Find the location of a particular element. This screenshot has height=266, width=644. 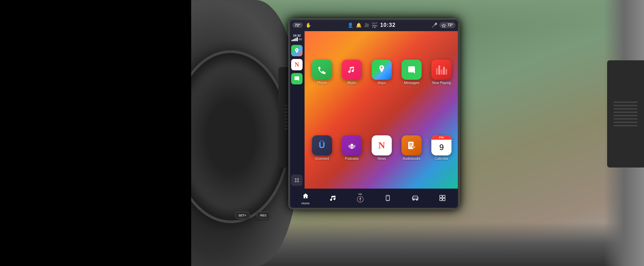

nav-item-grid is located at coordinates (442, 199).